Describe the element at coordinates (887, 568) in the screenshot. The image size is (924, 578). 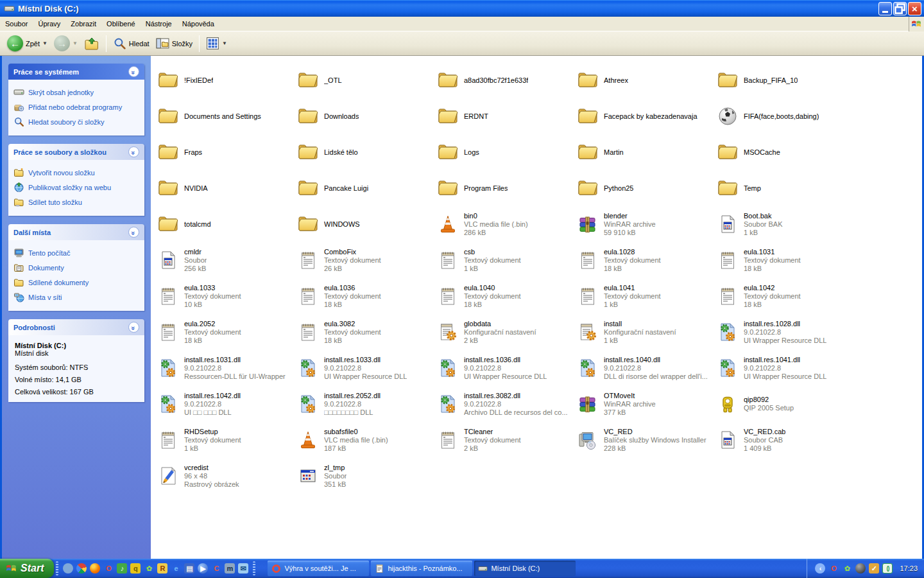
I see `app-tray-icon: ()` at that location.